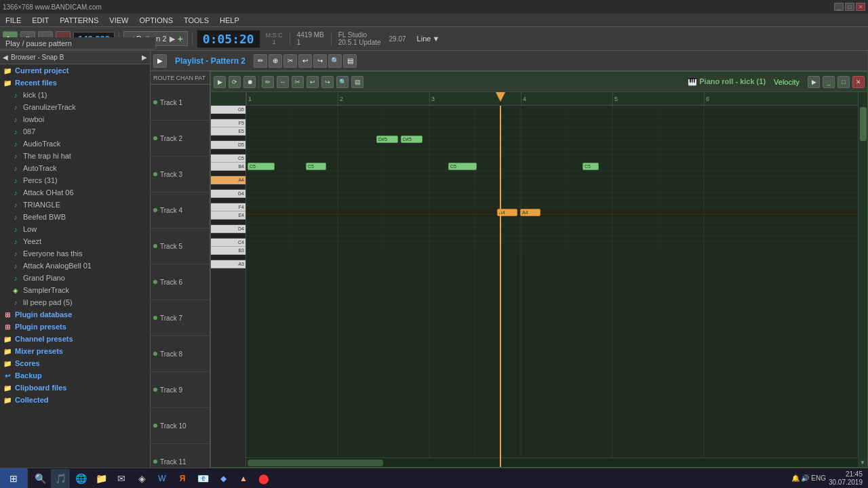 The height and width of the screenshot is (488, 868). What do you see at coordinates (75, 156) in the screenshot?
I see `sidebar-item-trap-hi-hat: ♪ The trap hi hat` at bounding box center [75, 156].